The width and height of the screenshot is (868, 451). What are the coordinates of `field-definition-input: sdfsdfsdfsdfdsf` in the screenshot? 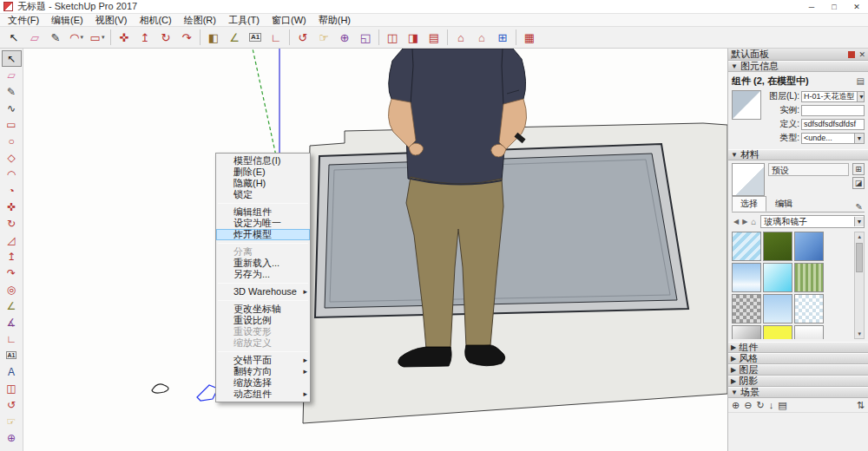 It's located at (833, 125).